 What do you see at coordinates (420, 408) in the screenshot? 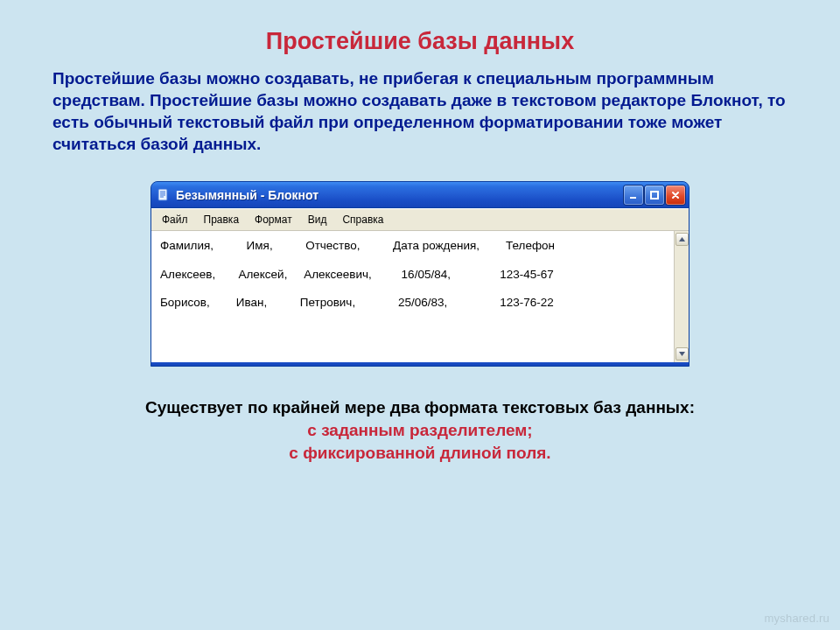
I see `formats-intro: Существует по крайней мере два формата т…` at bounding box center [420, 408].